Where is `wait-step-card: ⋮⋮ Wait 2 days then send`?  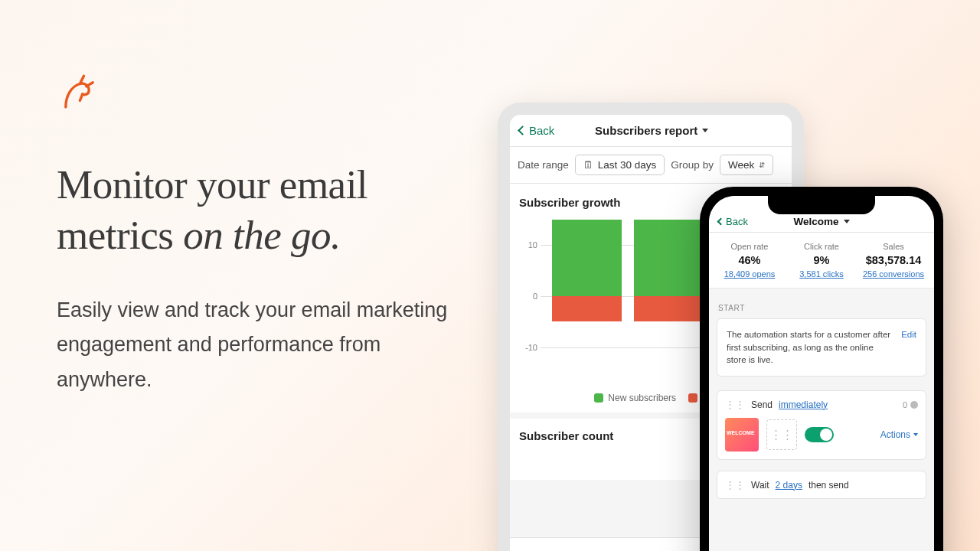 wait-step-card: ⋮⋮ Wait 2 days then send is located at coordinates (822, 485).